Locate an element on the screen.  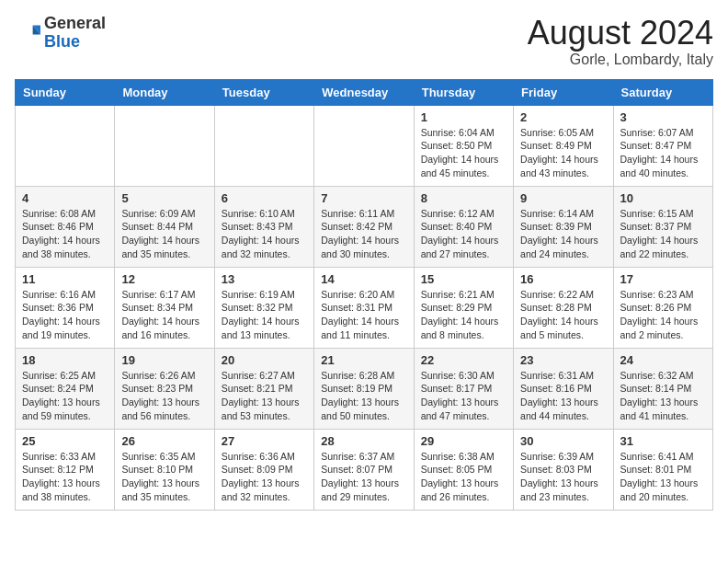
day-header-wednesday: Wednesday is located at coordinates (364, 92).